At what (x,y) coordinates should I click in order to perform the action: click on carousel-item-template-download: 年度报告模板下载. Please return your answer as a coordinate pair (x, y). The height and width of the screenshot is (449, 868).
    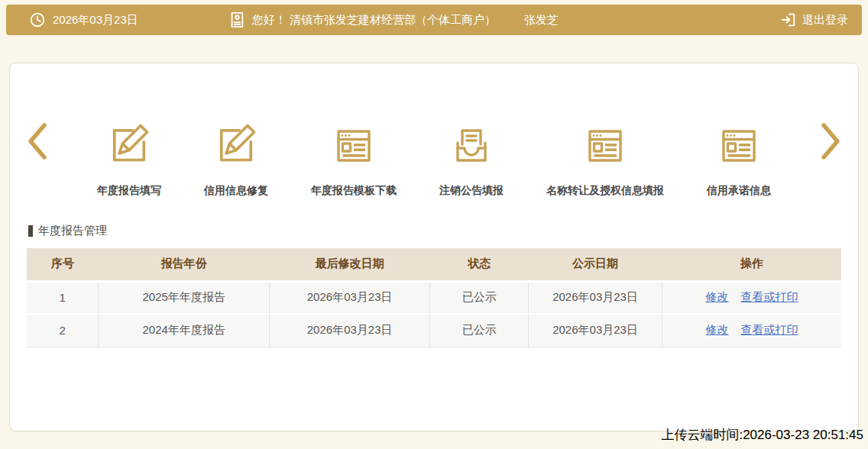
    Looking at the image, I should click on (354, 155).